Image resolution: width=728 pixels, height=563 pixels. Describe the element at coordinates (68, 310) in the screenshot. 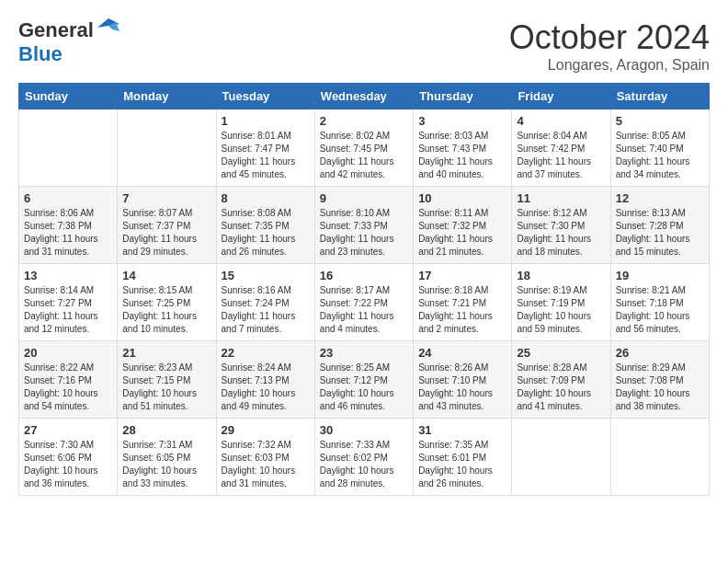

I see `cell-content: Sunrise: 8:14 AM Sunset: 7:27 PM Dayligh…` at that location.